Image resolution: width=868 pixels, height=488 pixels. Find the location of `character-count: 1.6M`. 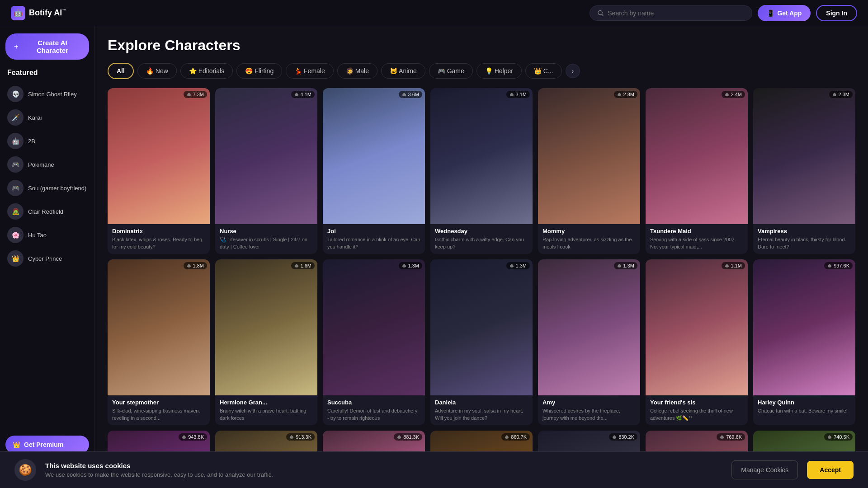

character-count: 1.6M is located at coordinates (303, 266).